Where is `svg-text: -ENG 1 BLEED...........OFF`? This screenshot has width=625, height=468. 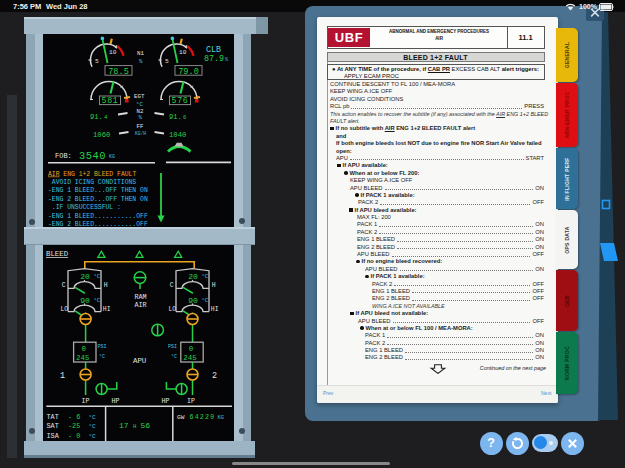
svg-text: -ENG 1 BLEED...........OFF is located at coordinates (98, 216).